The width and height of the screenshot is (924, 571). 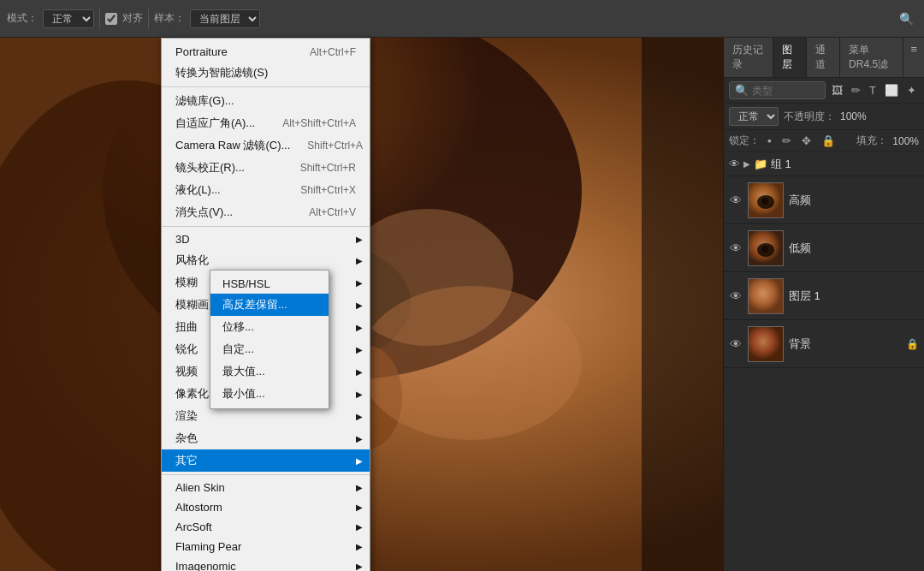 What do you see at coordinates (265, 260) in the screenshot?
I see `menu-item-stylize: 风格化` at bounding box center [265, 260].